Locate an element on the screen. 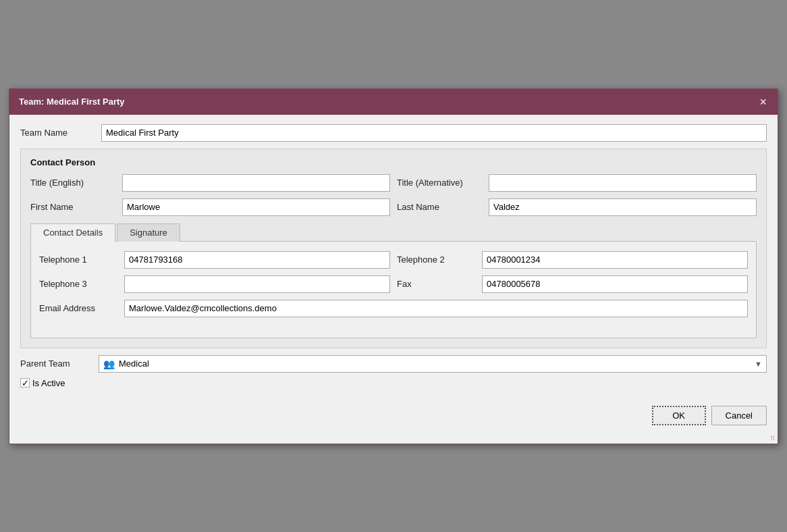  fax-pair: Fax is located at coordinates (572, 284).